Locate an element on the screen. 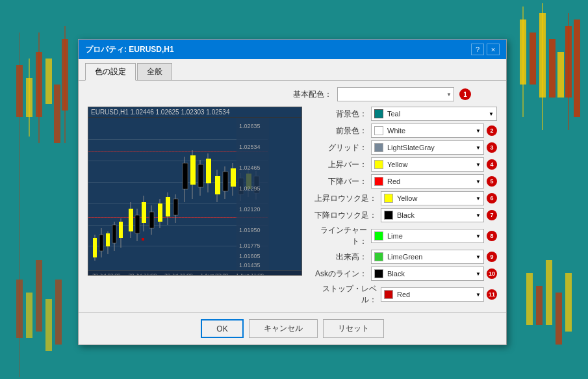 This screenshot has width=588, height=379. fg-color-text: White is located at coordinates (396, 131).